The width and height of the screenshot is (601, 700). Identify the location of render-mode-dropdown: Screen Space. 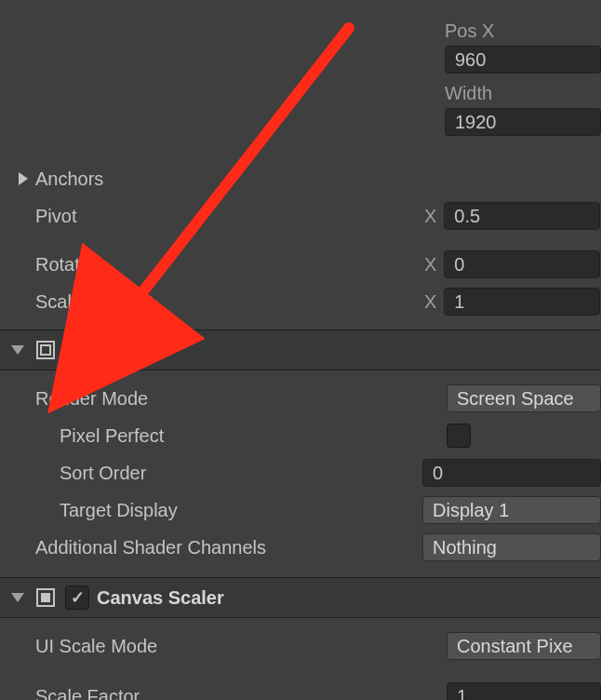
(524, 398).